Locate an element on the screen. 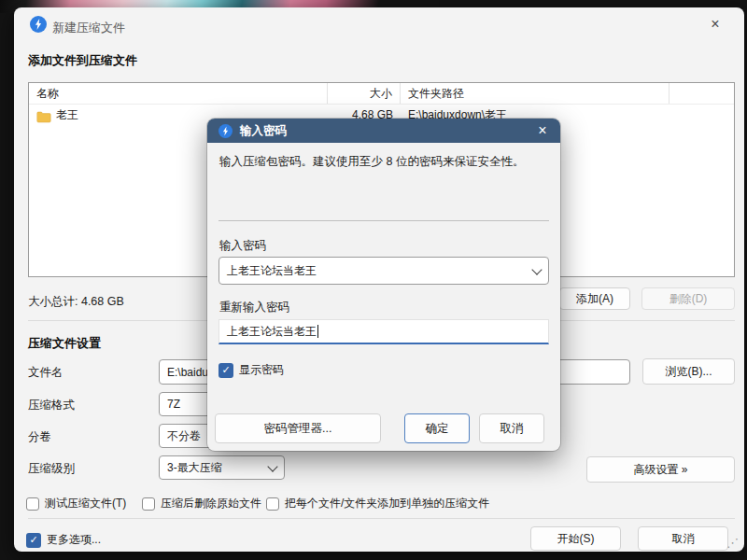 The width and height of the screenshot is (747, 560). column-header-name: 名称 is located at coordinates (178, 93).